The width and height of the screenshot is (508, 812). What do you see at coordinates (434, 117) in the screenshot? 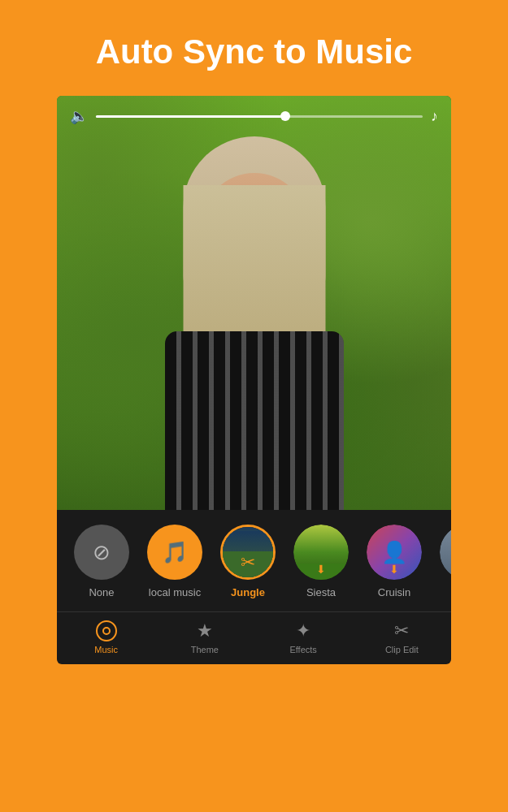
I see `music-note-icon: ♪` at bounding box center [434, 117].